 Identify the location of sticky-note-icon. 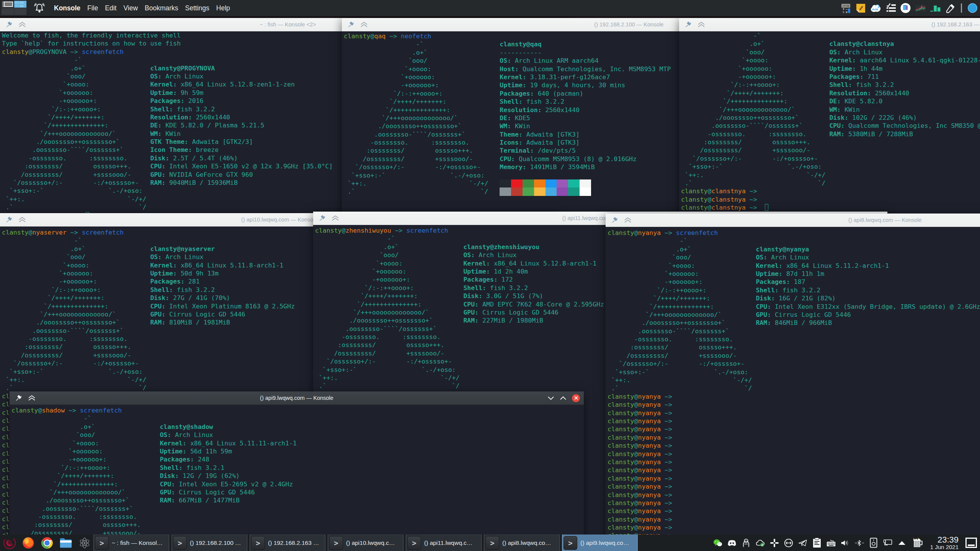
(861, 8).